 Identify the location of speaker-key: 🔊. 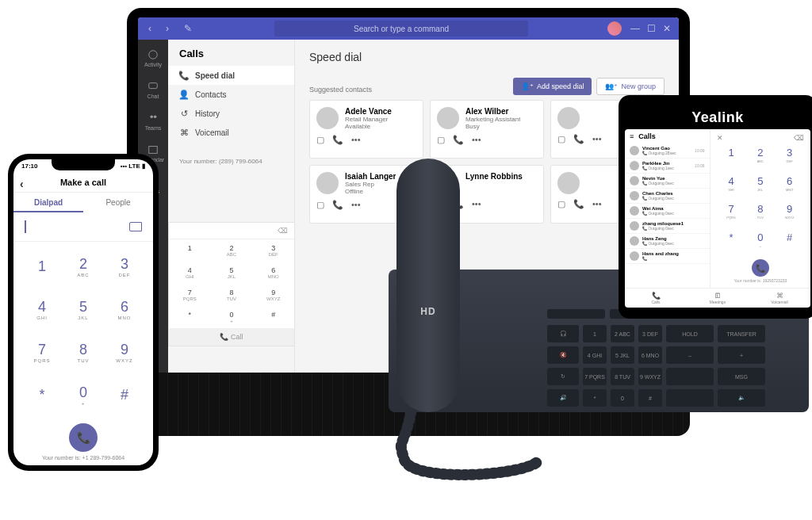
(563, 398).